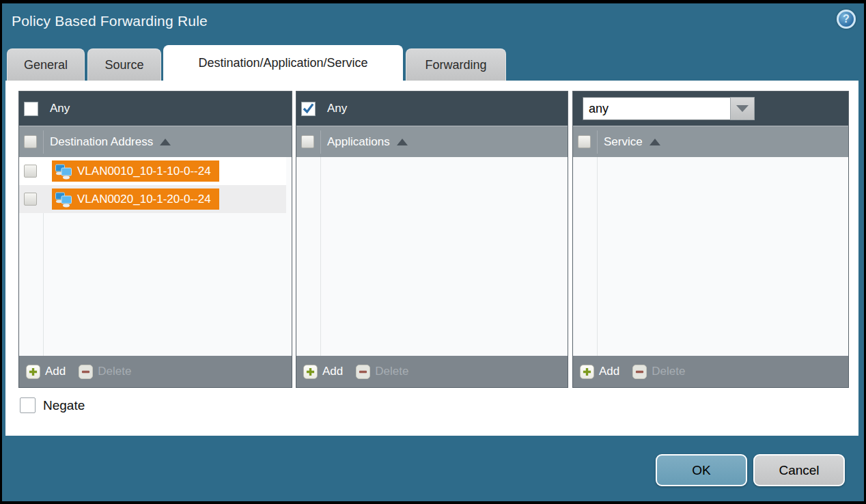 This screenshot has height=504, width=866. I want to click on dropdown-button, so click(742, 109).